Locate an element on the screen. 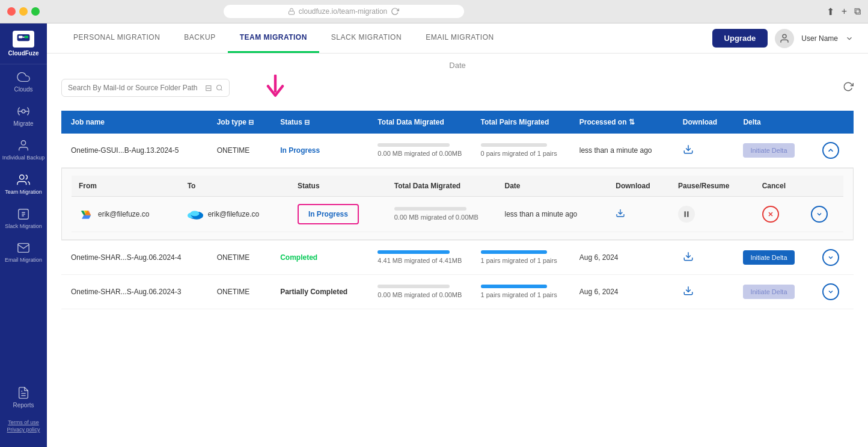 The height and width of the screenshot is (447, 868). minimize-button is located at coordinates (23, 11).